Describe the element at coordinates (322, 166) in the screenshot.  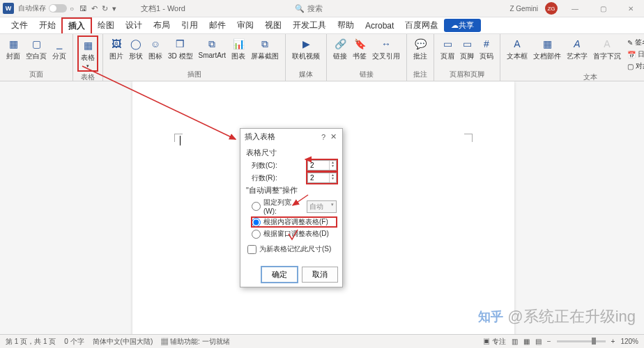
I see `columns-spinner: ▲▼` at that location.